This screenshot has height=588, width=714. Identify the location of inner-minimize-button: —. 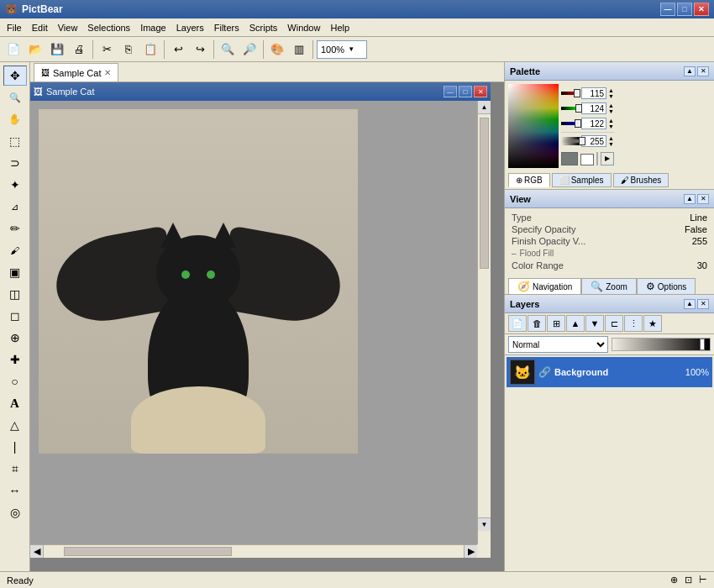
(450, 92).